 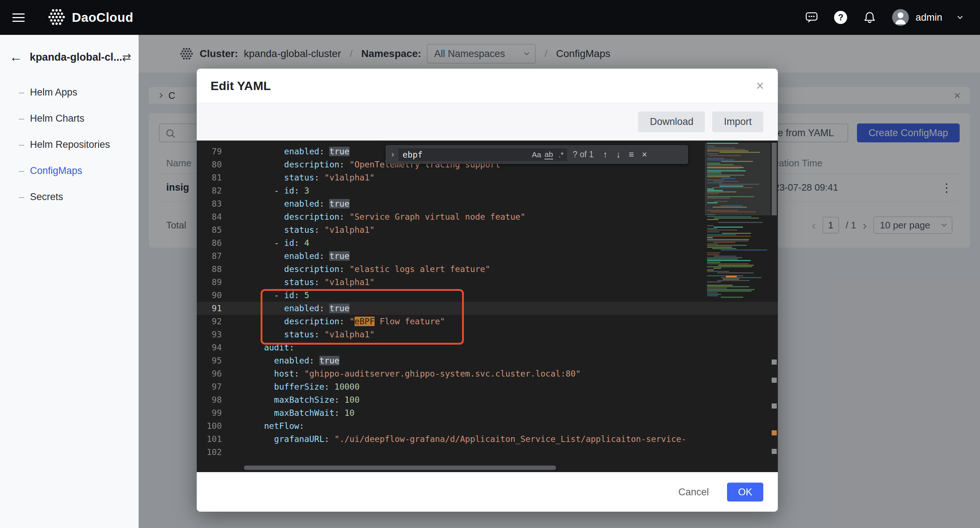 I want to click on close-find-icon: ×, so click(x=644, y=155).